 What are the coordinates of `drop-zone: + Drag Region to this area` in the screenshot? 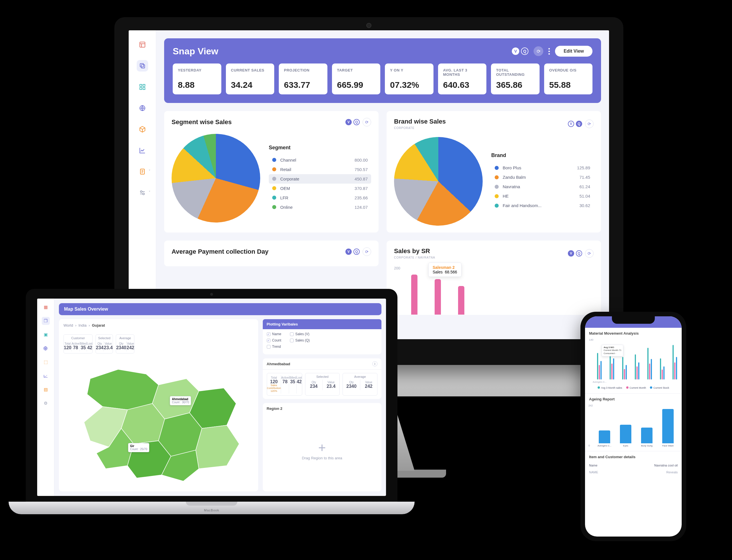 It's located at (322, 451).